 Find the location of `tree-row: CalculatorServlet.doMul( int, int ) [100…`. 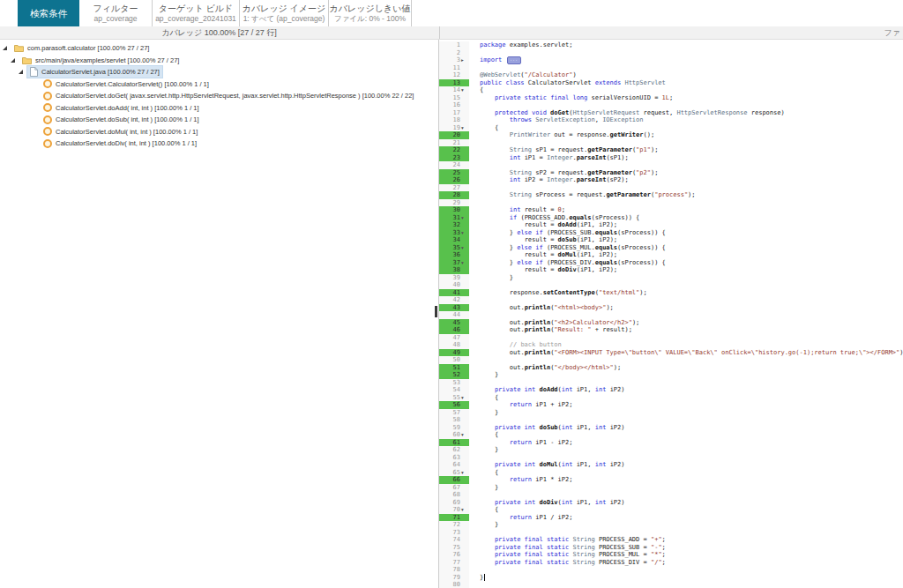

tree-row: CalculatorServlet.doMul( int, int ) [100… is located at coordinates (219, 132).